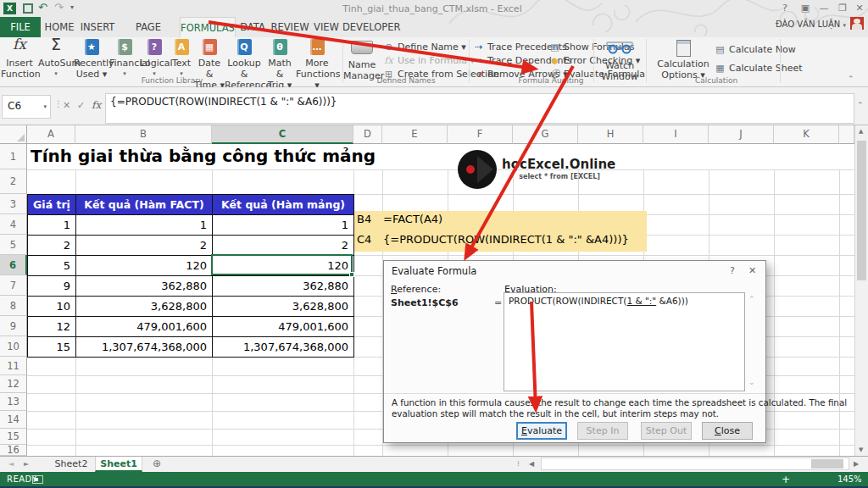 The width and height of the screenshot is (868, 488). Describe the element at coordinates (352, 274) in the screenshot. I see `fill-handle` at that location.